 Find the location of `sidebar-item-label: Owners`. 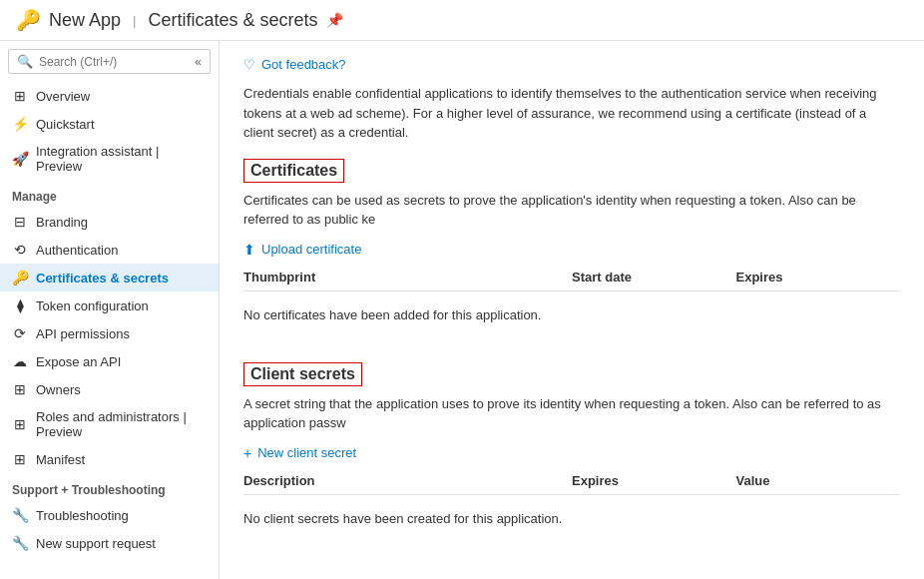

sidebar-item-label: Owners is located at coordinates (58, 389).